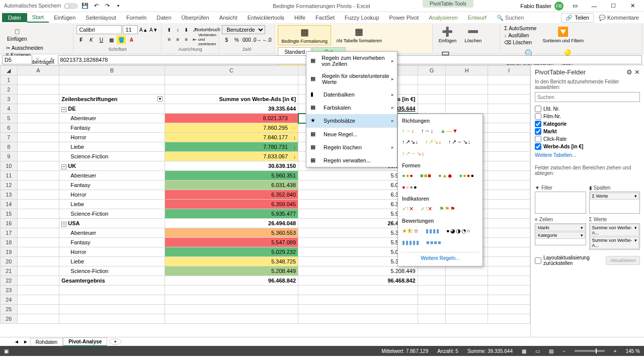 The image size is (644, 362). I want to click on tab-entwurf: Entwurf, so click(477, 18).